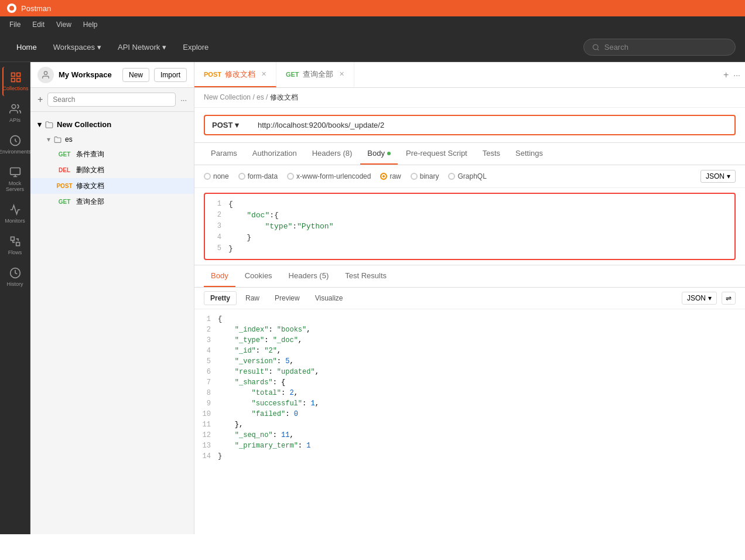  Describe the element at coordinates (142, 47) in the screenshot. I see `nav-api-network: API Network ▾` at that location.